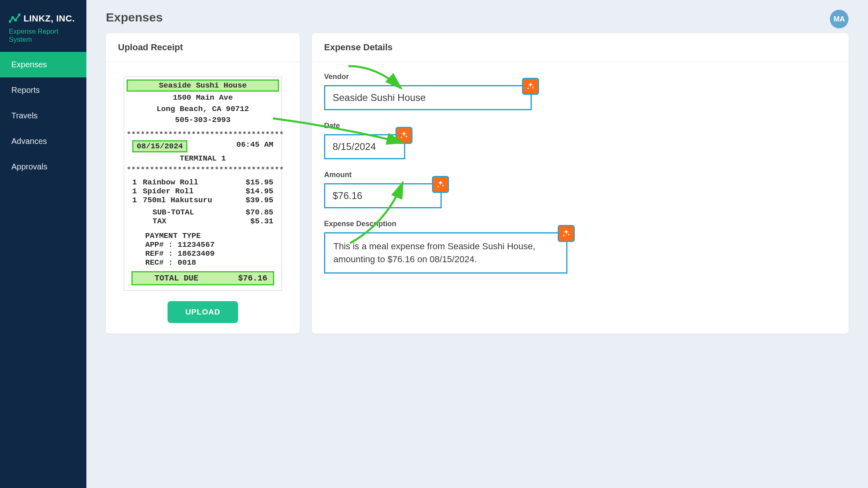  What do you see at coordinates (43, 90) in the screenshot?
I see `sidebar-item-reports: Reports` at bounding box center [43, 90].